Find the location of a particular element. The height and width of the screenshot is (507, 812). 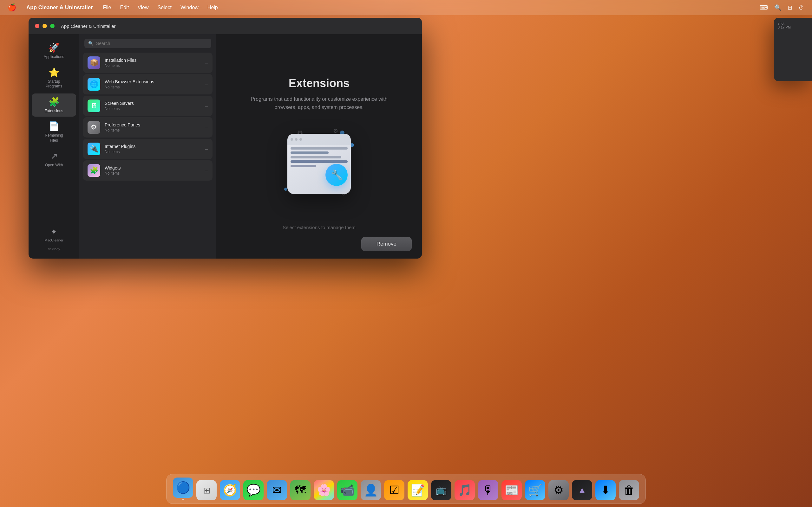

finder-icon: 🔵 is located at coordinates (183, 488).